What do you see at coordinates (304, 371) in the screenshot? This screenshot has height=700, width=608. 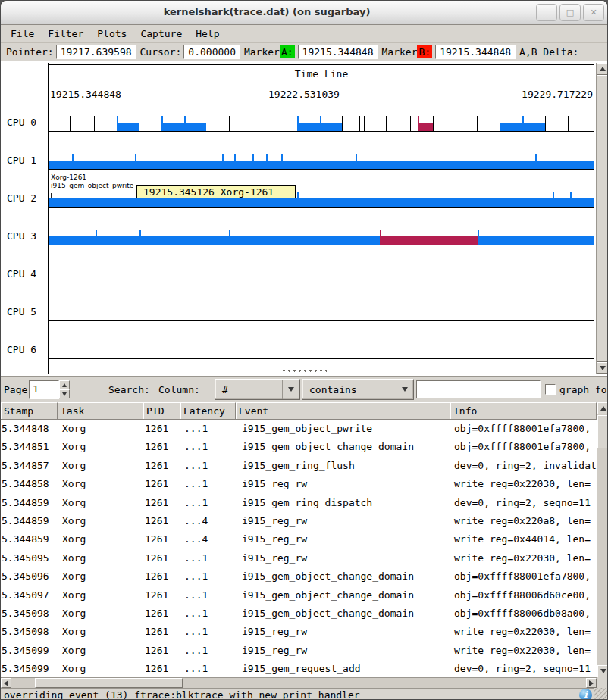 I see `splitter-handle` at bounding box center [304, 371].